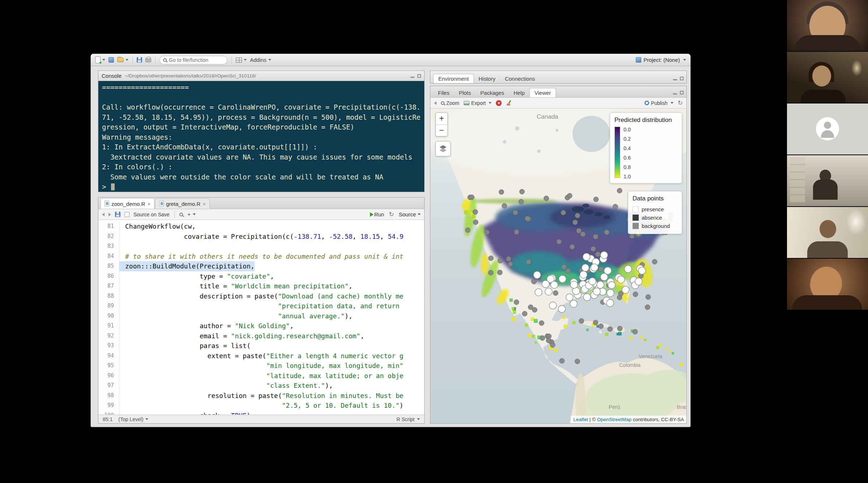  What do you see at coordinates (487, 79) in the screenshot?
I see `tab-history: History` at bounding box center [487, 79].